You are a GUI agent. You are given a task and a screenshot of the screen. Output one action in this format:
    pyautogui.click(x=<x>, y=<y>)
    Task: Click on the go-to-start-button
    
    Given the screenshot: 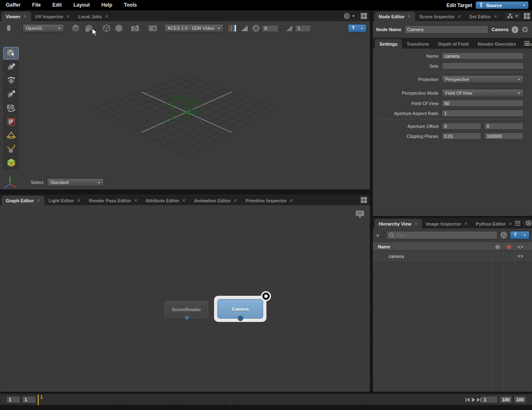 What is the action you would take?
    pyautogui.click(x=468, y=400)
    